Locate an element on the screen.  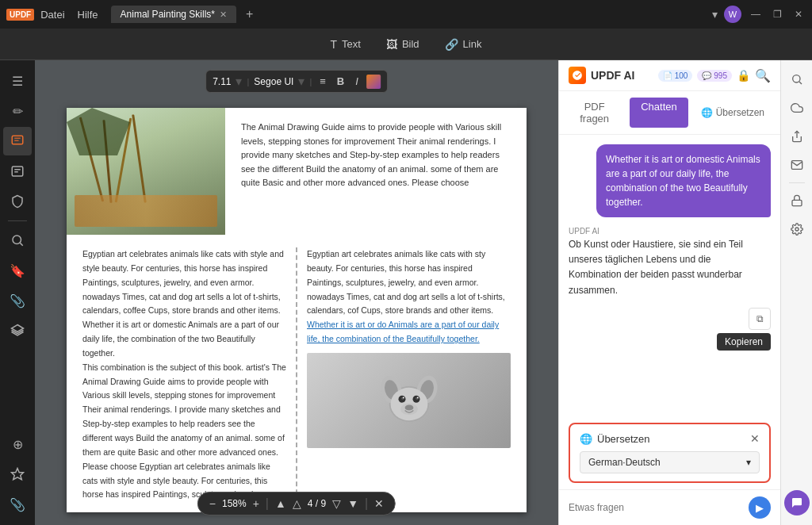
right-icon-chat is located at coordinates (797, 503).